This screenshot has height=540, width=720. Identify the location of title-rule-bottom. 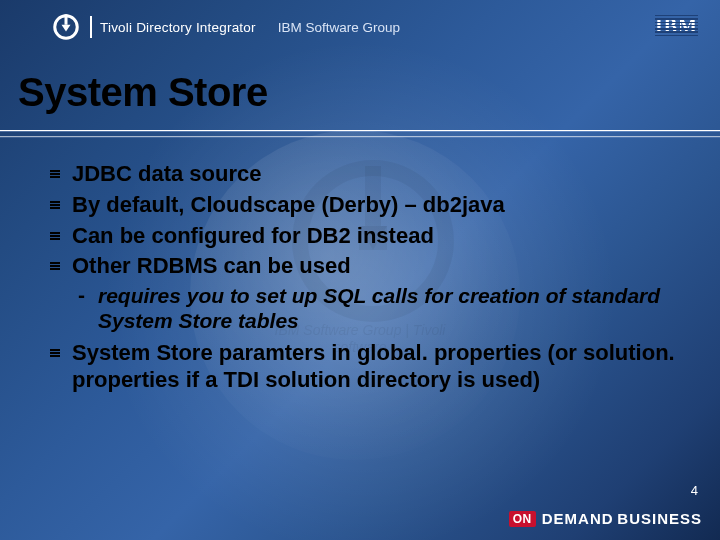
(360, 136).